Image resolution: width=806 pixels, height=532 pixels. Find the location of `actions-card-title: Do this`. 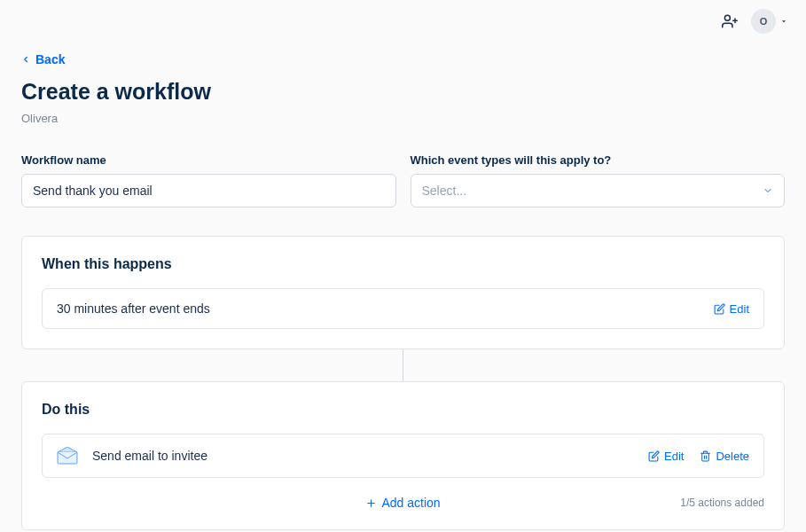

actions-card-title: Do this is located at coordinates (403, 410).